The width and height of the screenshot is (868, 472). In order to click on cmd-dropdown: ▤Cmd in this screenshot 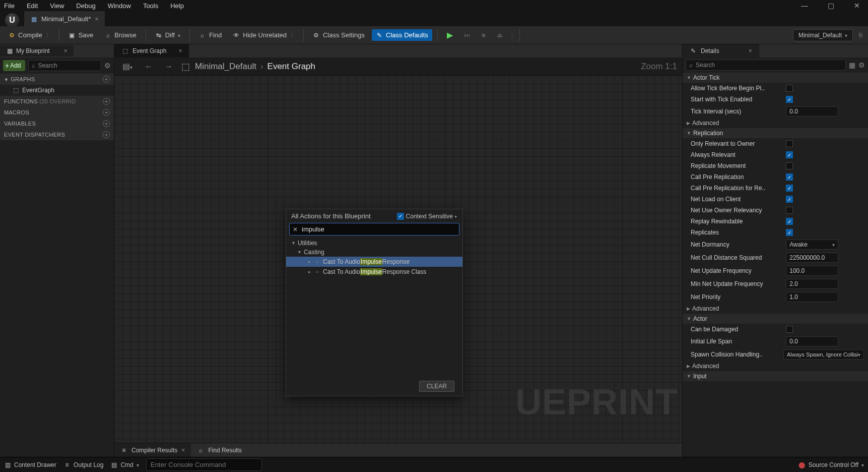, I will do `click(124, 465)`.